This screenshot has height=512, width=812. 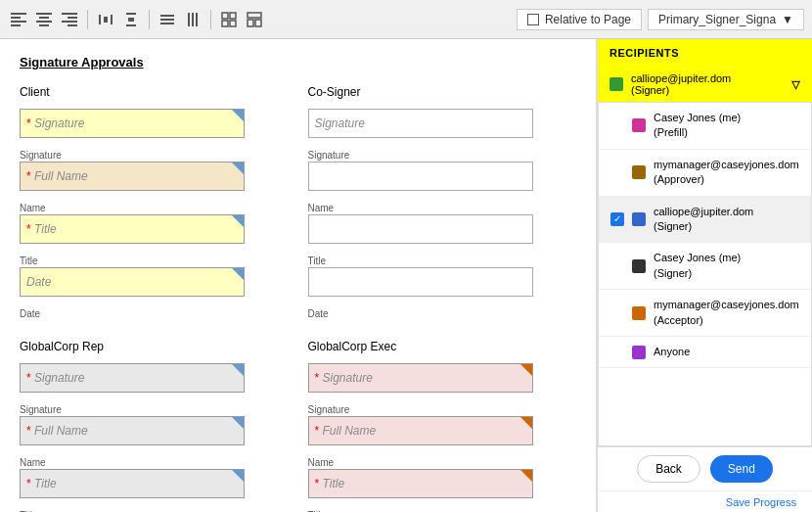 What do you see at coordinates (44, 20) in the screenshot?
I see `align-center-icon` at bounding box center [44, 20].